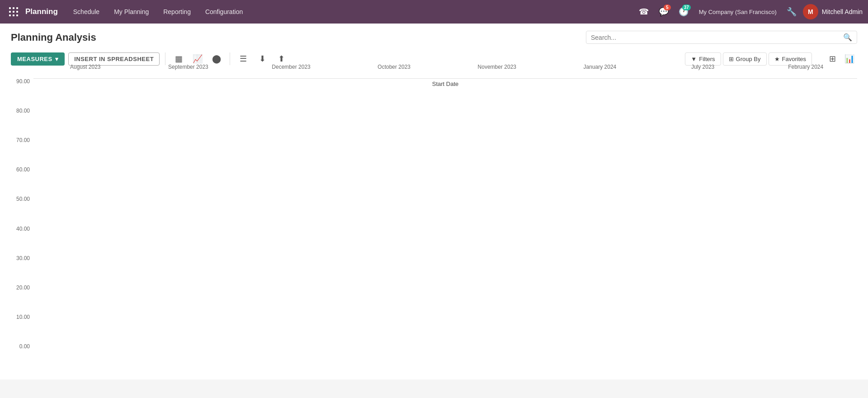 The width and height of the screenshot is (868, 398). Describe the element at coordinates (792, 12) in the screenshot. I see `settings-icon: 🔧` at that location.